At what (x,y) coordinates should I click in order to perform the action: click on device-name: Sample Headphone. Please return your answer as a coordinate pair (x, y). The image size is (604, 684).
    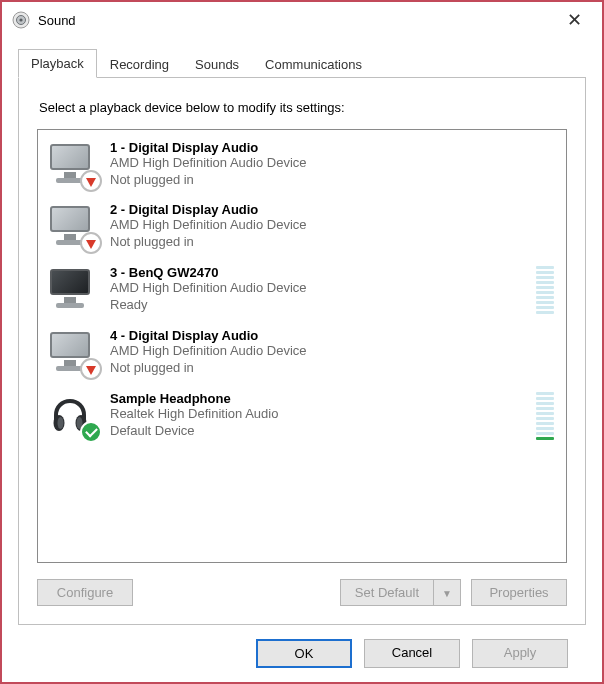
    Looking at the image, I should click on (319, 398).